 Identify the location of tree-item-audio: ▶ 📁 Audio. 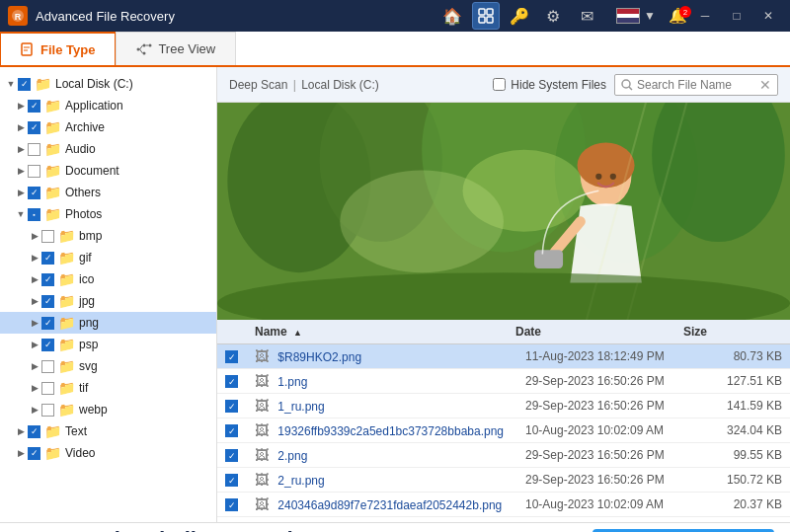
(109, 149).